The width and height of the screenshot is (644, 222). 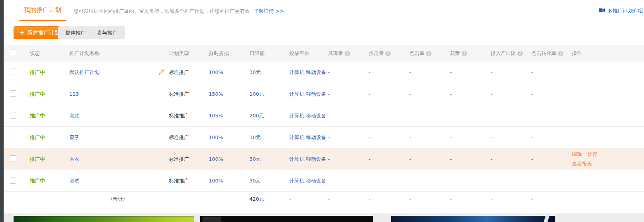 What do you see at coordinates (592, 154) in the screenshot?
I see `pause-action-link: 暂停` at bounding box center [592, 154].